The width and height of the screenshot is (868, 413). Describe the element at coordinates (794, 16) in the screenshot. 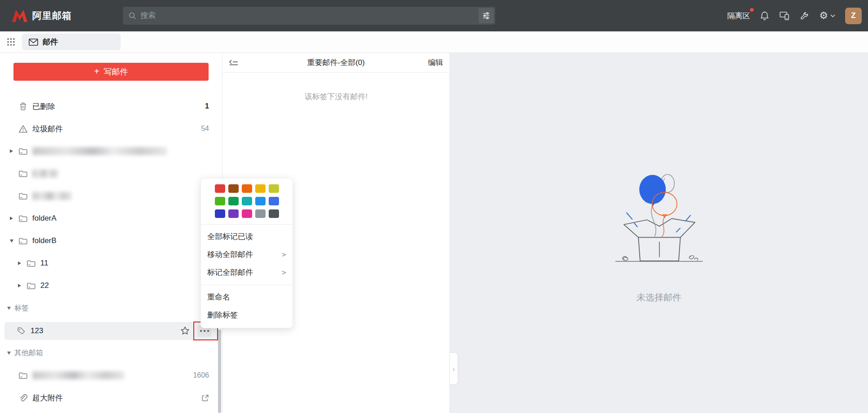

I see `topbar-actions: 隔离区 ⚙ Z` at that location.